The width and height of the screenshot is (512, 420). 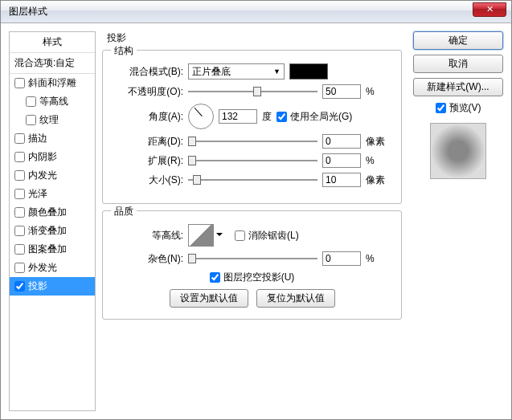 I want to click on sidebar-item-label: 等高线, so click(x=54, y=101).